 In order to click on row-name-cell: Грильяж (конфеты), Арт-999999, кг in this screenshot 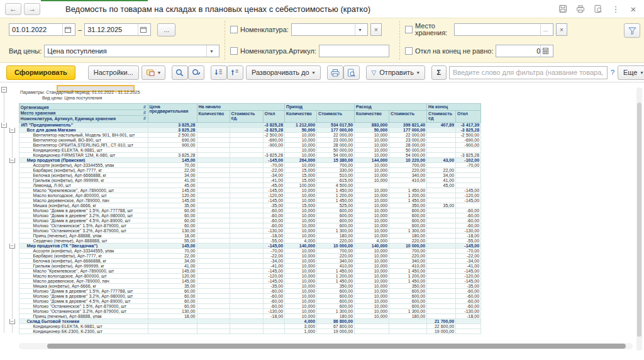, I will do `click(83, 266)`.